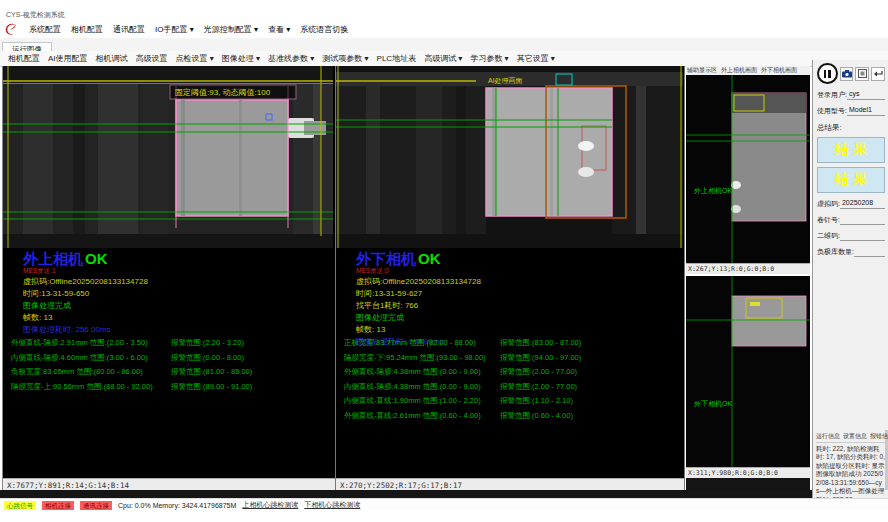 This screenshot has height=522, width=888. Describe the element at coordinates (878, 74) in the screenshot. I see `return-arrow-icon` at that location.